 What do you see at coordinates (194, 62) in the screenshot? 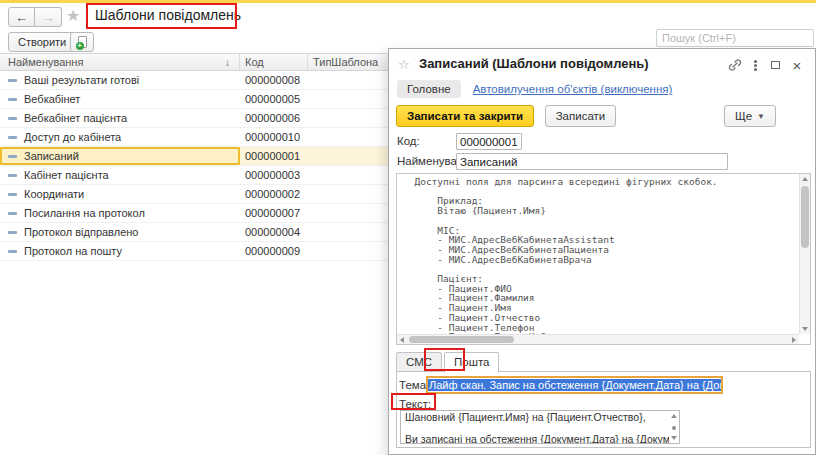
I see `table-header: Найменування ↓ Код ТипШаблона` at bounding box center [194, 62].